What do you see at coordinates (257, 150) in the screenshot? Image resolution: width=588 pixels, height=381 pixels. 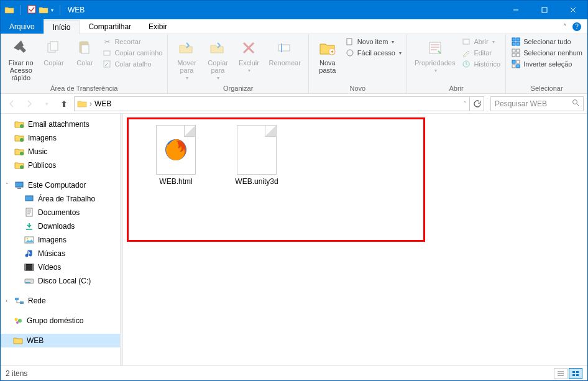 I see `file-thumb-blank` at bounding box center [257, 150].